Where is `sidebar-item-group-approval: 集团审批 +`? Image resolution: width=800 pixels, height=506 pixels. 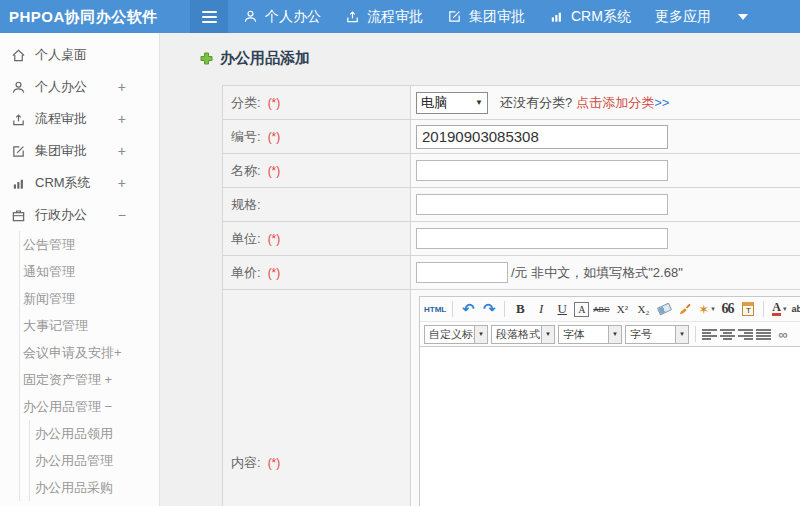
sidebar-item-group-approval: 集团审批 + is located at coordinates (80, 151).